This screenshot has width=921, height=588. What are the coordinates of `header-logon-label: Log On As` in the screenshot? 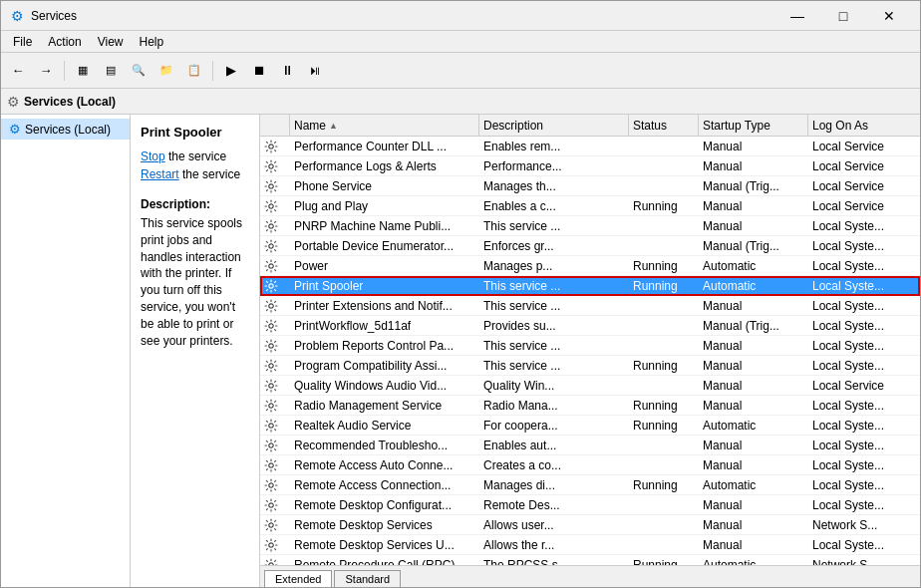 It's located at (840, 126).